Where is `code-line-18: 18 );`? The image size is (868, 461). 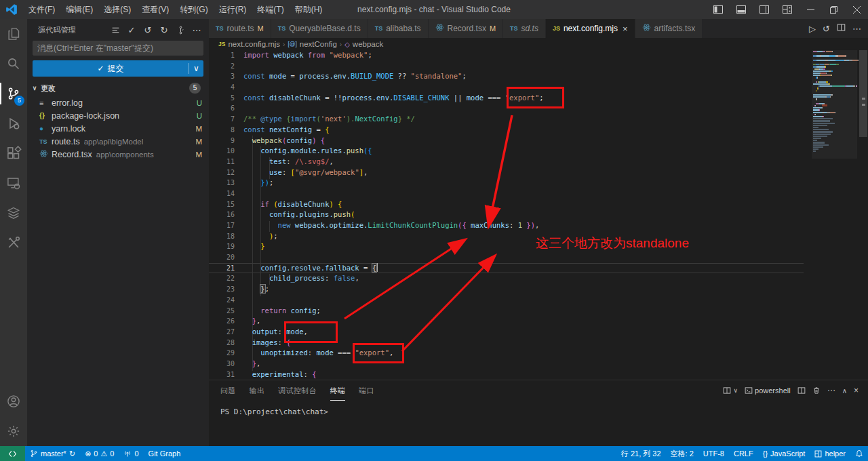 code-line-18: 18 ); is located at coordinates (506, 237).